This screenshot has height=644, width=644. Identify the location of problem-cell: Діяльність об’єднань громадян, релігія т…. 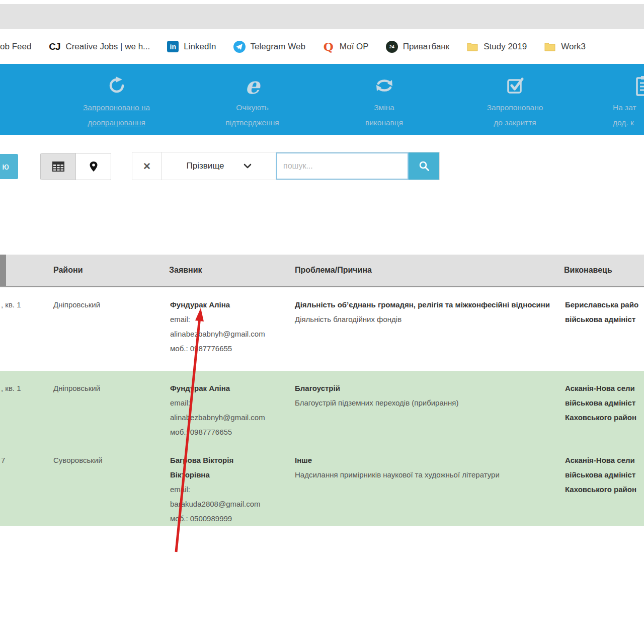
(427, 329).